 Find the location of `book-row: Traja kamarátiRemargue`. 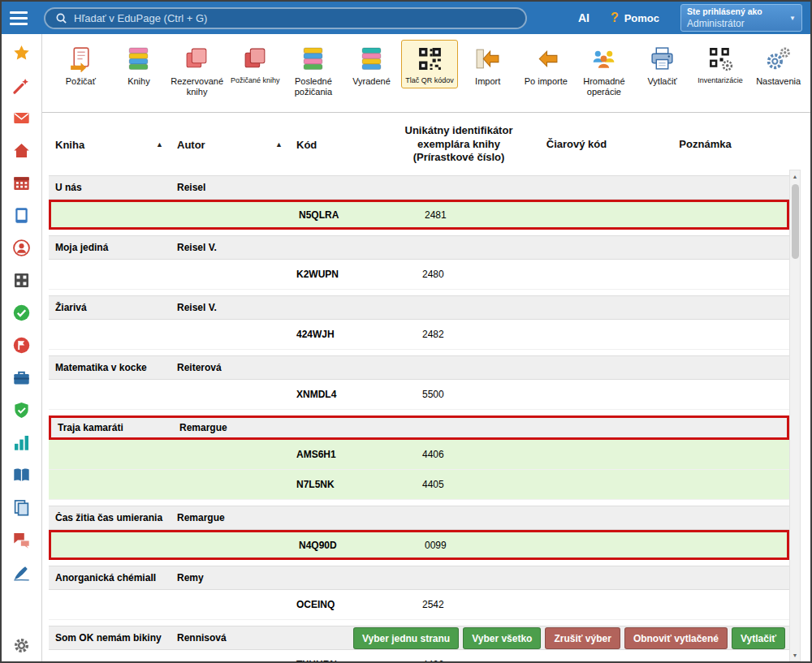

book-row: Traja kamarátiRemargue is located at coordinates (419, 428).